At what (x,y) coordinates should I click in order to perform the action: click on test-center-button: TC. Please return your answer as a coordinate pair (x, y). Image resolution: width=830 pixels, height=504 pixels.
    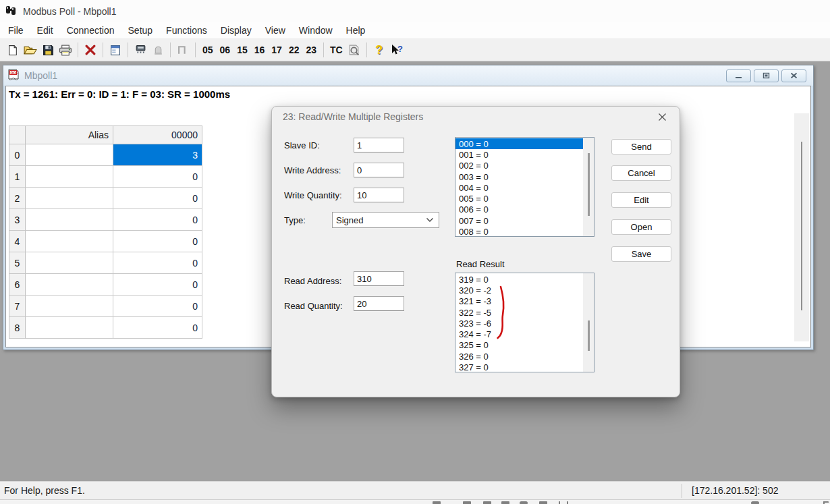
    Looking at the image, I should click on (336, 50).